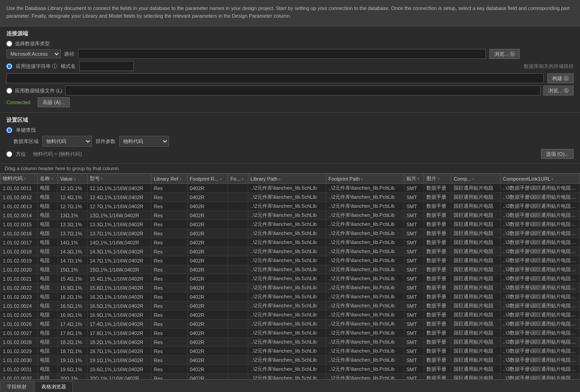 This screenshot has width=580, height=392. I want to click on table-cell: 15.8Ω,1%,1/16W,0402R, so click(119, 288).